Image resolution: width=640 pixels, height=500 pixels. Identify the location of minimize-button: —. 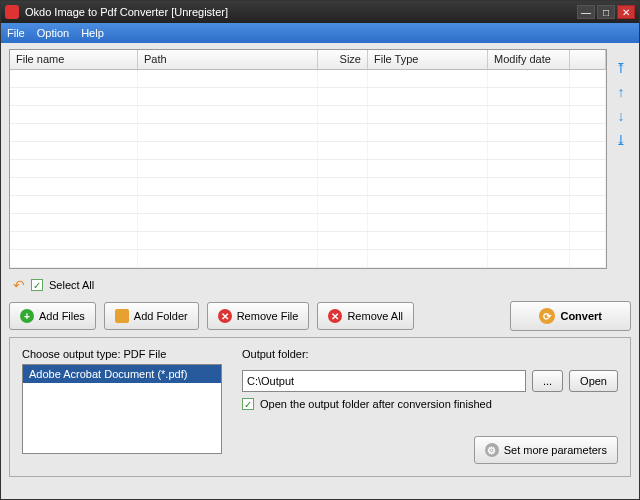
(586, 12).